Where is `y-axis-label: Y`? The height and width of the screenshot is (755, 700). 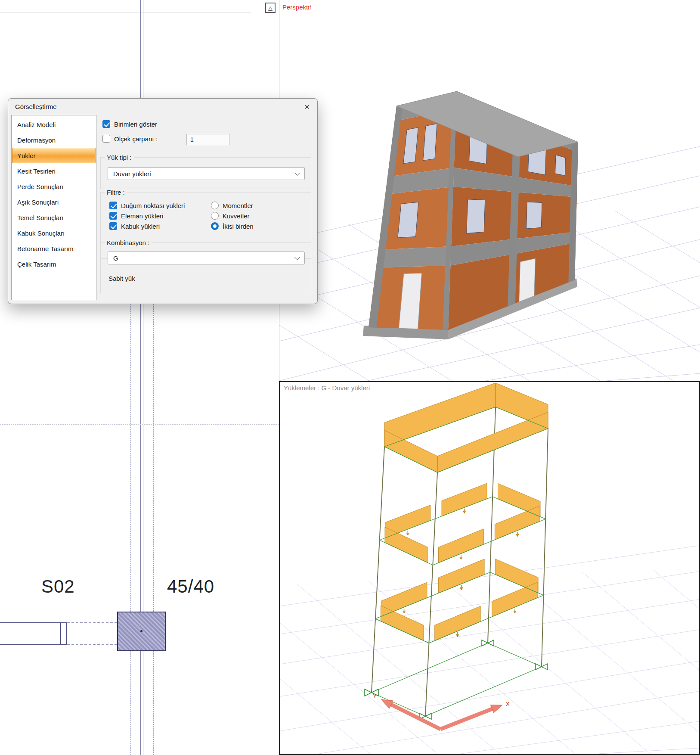 y-axis-label: Y is located at coordinates (375, 696).